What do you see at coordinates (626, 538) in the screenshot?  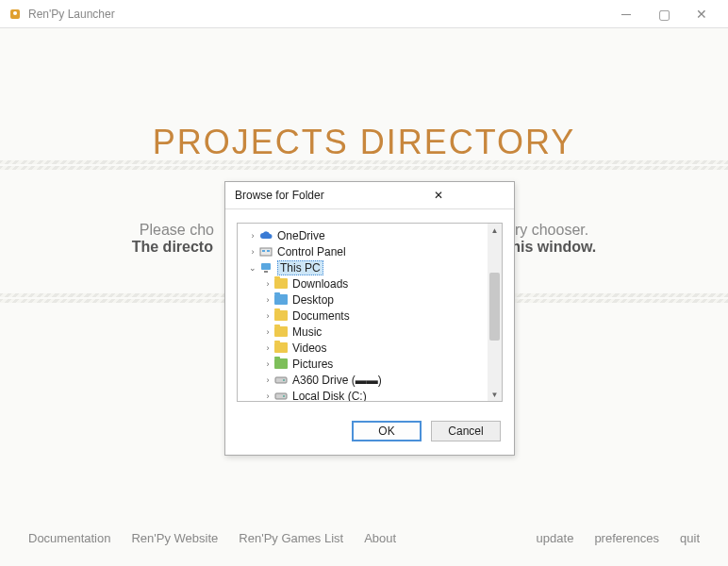 I see `footer-link-preferences: preferences` at bounding box center [626, 538].